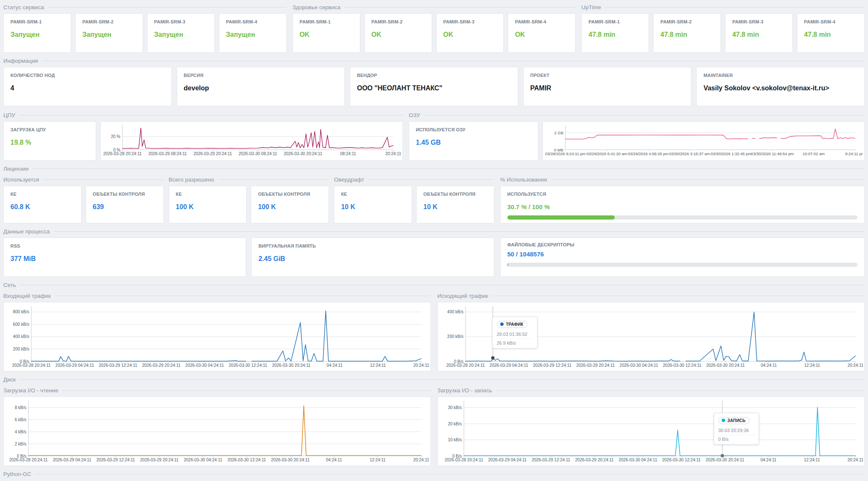 The width and height of the screenshot is (868, 481). Describe the element at coordinates (373, 259) in the screenshot. I see `card-value: 2.45 GiB` at that location.